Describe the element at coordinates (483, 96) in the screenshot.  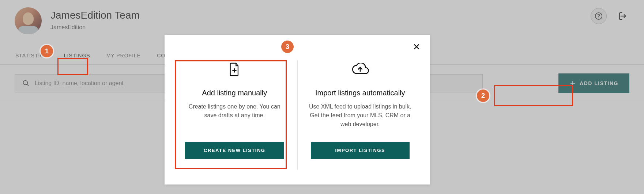
I see `annotation-badge-2: 2` at that location.